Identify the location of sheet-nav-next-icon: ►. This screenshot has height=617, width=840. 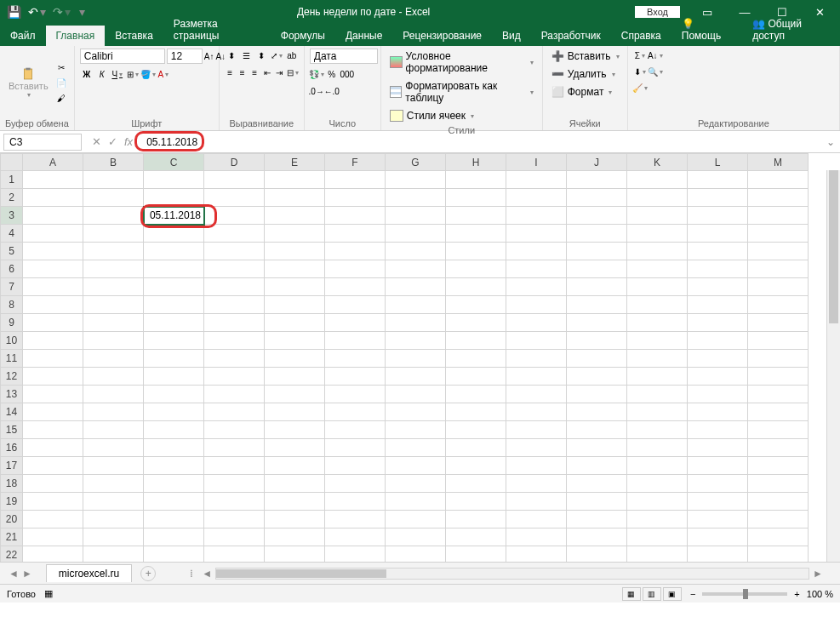
(27, 574).